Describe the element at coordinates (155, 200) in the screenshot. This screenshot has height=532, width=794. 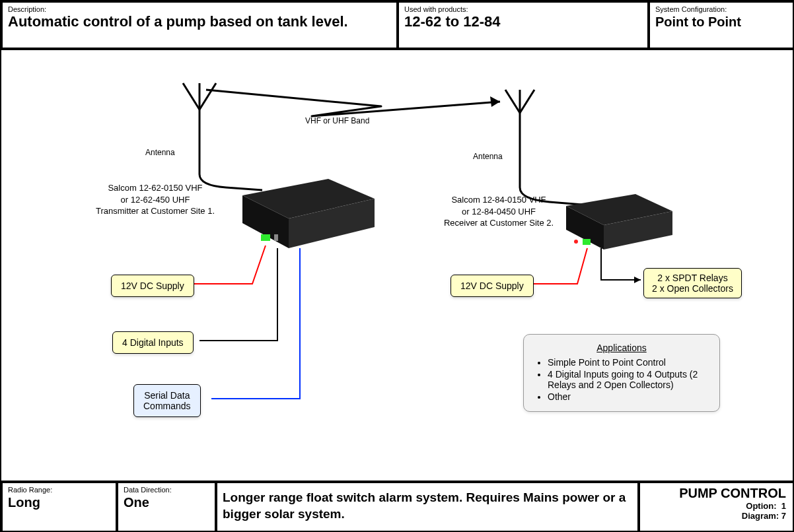
I see `transmitter-line2: or 12-62-450 UHF` at that location.